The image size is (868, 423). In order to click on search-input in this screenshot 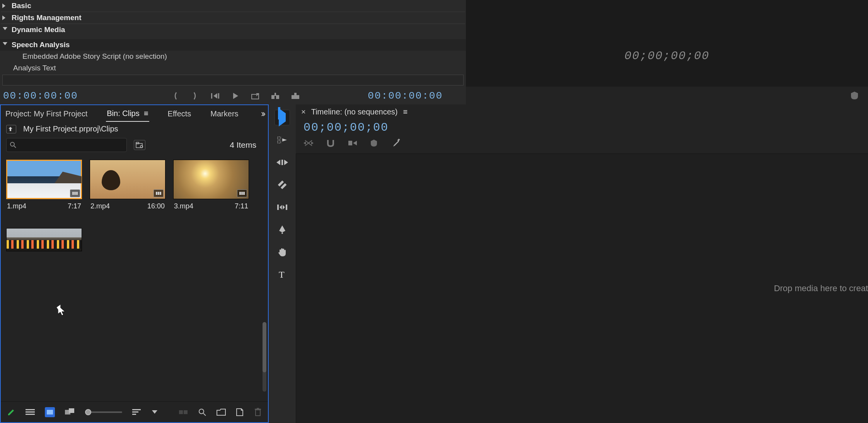, I will do `click(67, 145)`.